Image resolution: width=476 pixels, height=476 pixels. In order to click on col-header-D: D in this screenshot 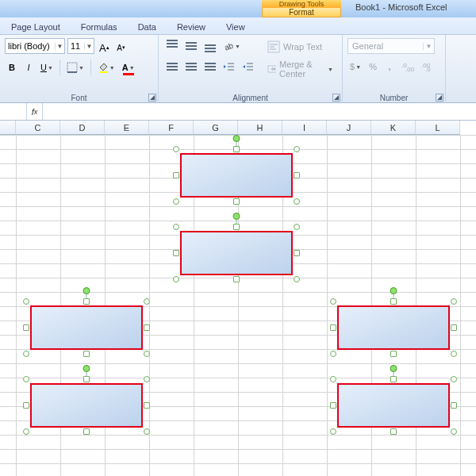, I will do `click(83, 128)`.